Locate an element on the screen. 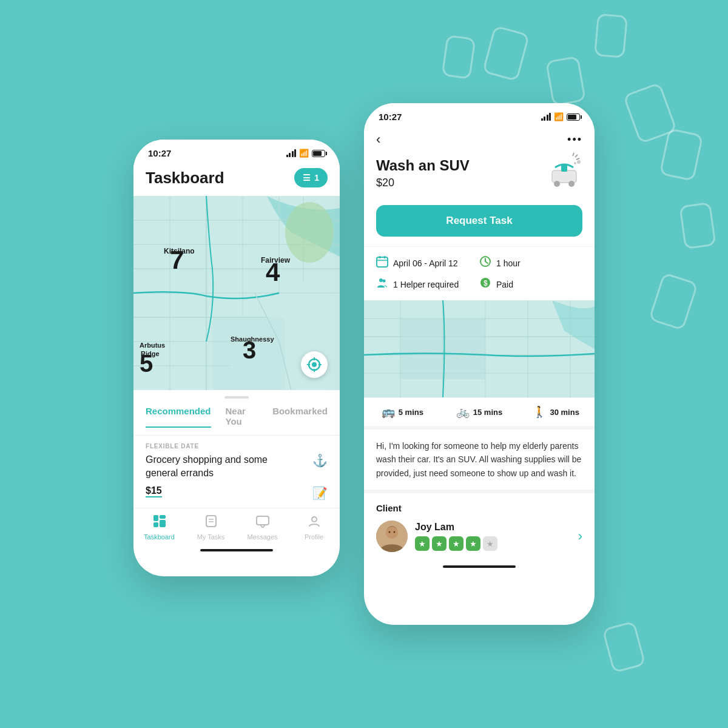 The image size is (728, 728). more-button: ••• is located at coordinates (575, 140).